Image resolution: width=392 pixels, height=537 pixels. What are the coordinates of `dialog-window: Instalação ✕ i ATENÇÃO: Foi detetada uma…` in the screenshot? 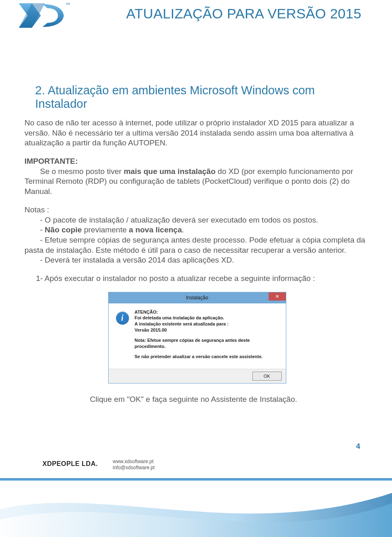 It's located at (197, 338).